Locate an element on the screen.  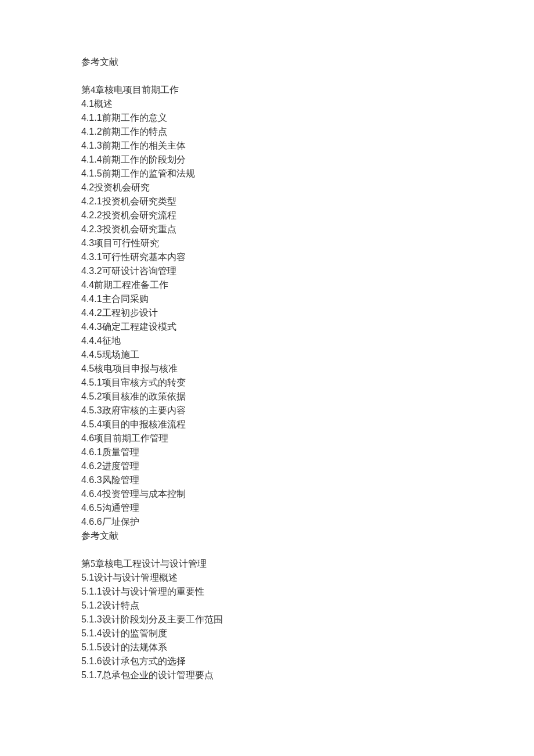
section-number: 4.5.2 is located at coordinates (92, 396).